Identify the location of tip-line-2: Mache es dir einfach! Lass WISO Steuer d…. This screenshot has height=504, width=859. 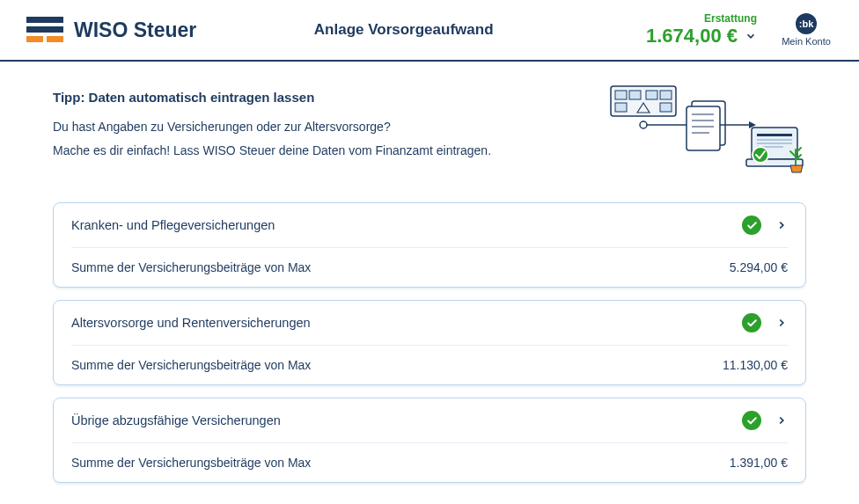
(319, 151).